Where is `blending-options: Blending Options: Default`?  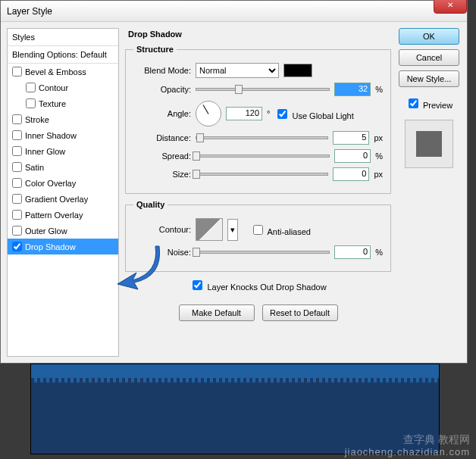
blending-options: Blending Options: Default is located at coordinates (63, 55).